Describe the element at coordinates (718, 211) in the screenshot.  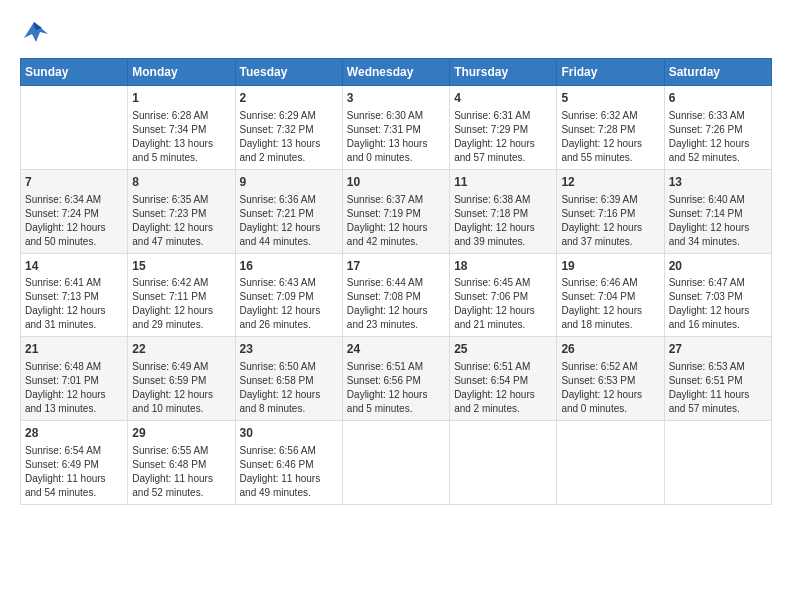
I see `calendar-cell: 13Sunrise: 6:40 AMSunset: 7:14 PMDayligh…` at that location.